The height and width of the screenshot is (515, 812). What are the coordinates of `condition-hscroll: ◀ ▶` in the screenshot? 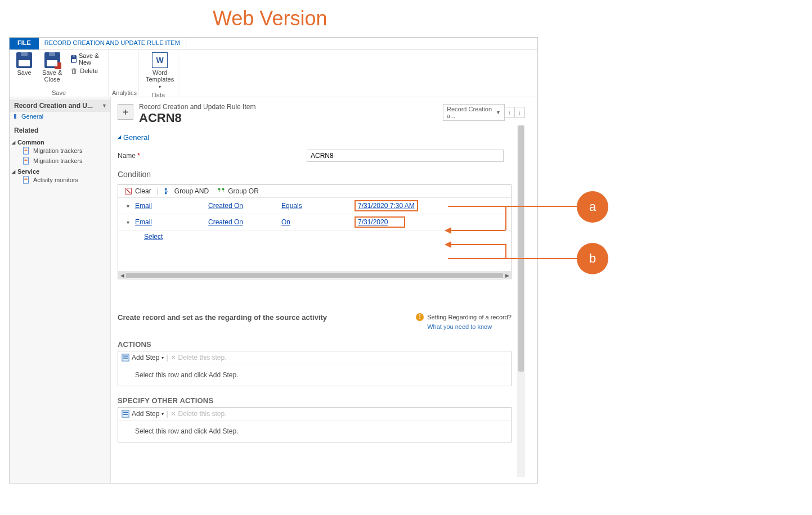 It's located at (315, 275).